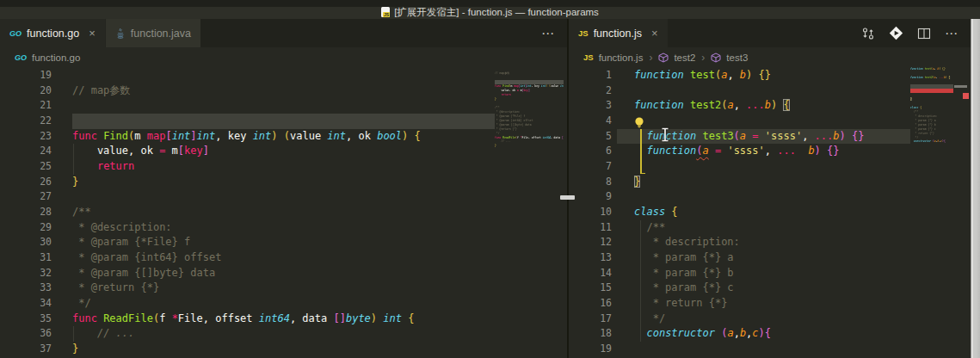  Describe the element at coordinates (590, 319) in the screenshot. I see `line-number: 17` at that location.